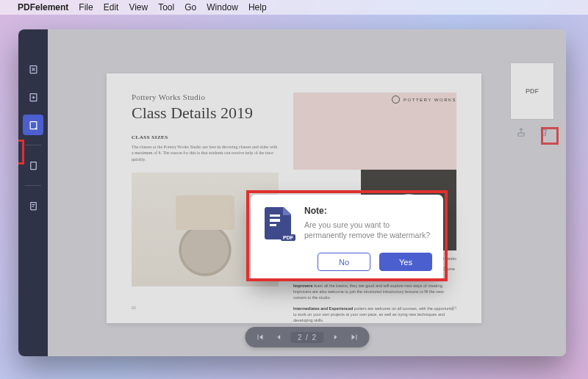  Describe the element at coordinates (430, 100) in the screenshot. I see `brand-label: POTTERY WORKS` at that location.